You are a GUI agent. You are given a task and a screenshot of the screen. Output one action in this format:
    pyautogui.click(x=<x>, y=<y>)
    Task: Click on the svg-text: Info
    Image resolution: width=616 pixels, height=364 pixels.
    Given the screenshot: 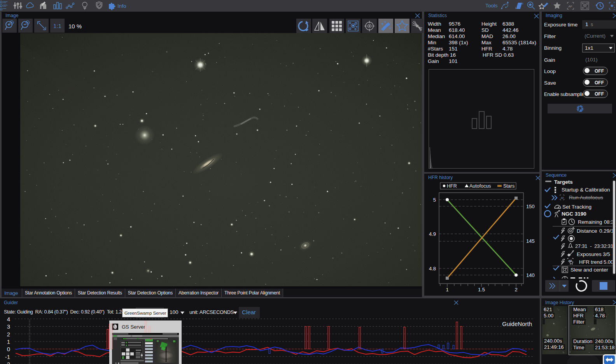 What is the action you would take?
    pyautogui.click(x=122, y=6)
    